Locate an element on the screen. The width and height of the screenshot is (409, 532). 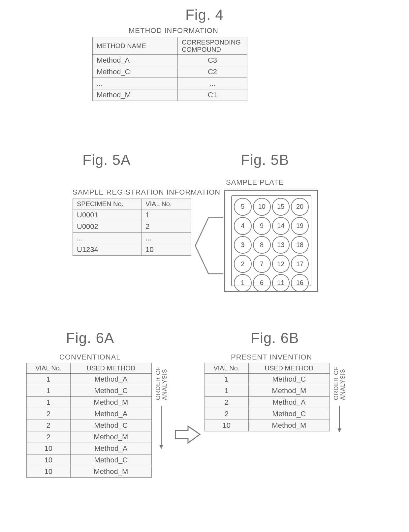
vial-8: 8 is located at coordinates (262, 245).